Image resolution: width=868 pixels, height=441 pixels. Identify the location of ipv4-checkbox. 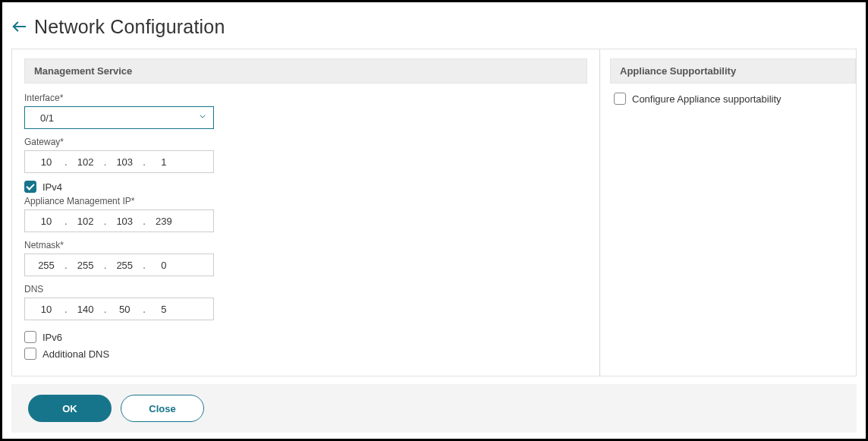
(30, 187).